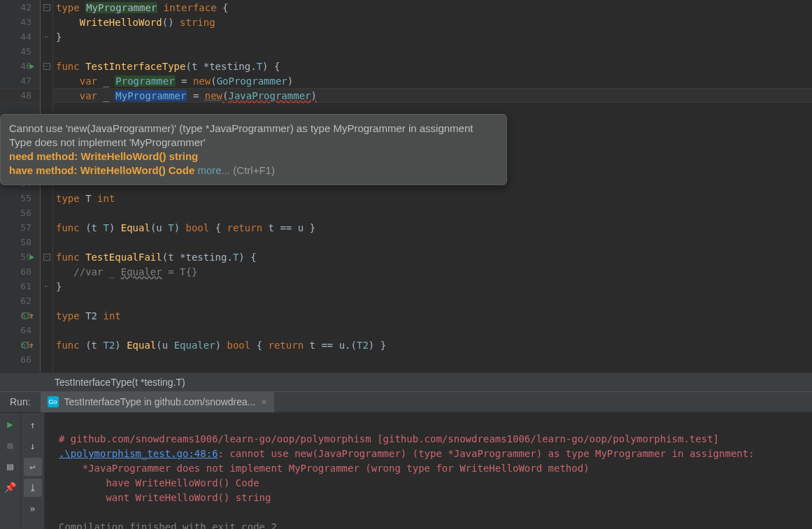 The height and width of the screenshot is (529, 812). What do you see at coordinates (432, 81) in the screenshot?
I see `code-line: var _ Programmer = new(GoProgrammer)` at bounding box center [432, 81].